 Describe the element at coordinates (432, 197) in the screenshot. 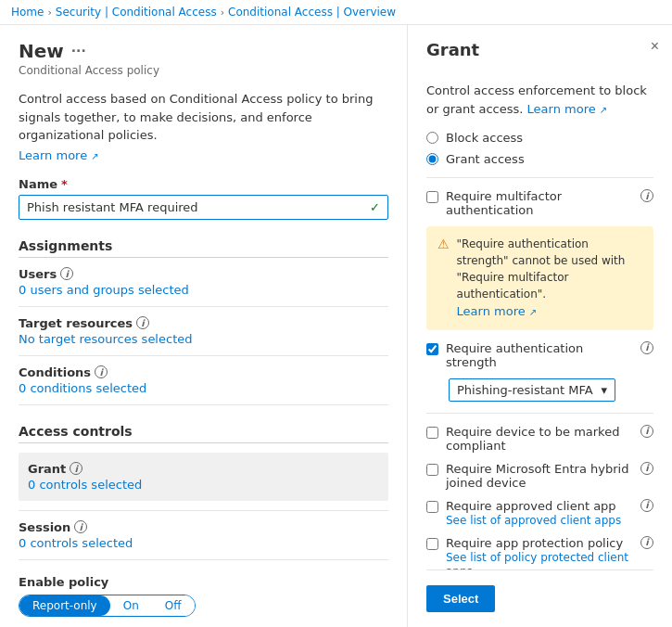

I see `require-mfa-checkbox` at that location.